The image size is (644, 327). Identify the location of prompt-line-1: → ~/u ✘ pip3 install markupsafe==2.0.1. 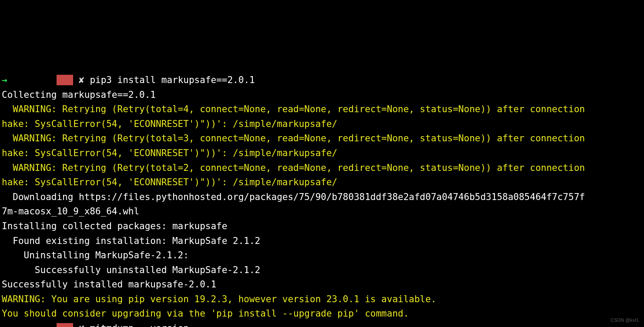
(128, 80).